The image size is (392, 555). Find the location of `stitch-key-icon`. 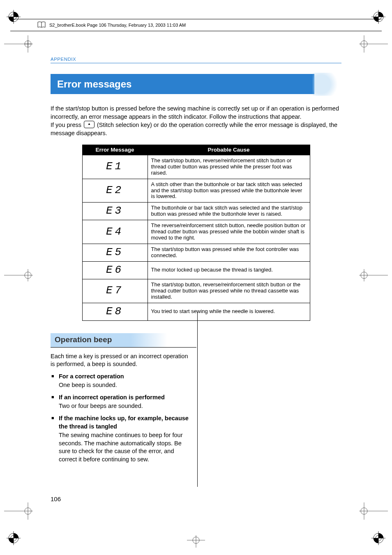

stitch-key-icon is located at coordinates (89, 124).